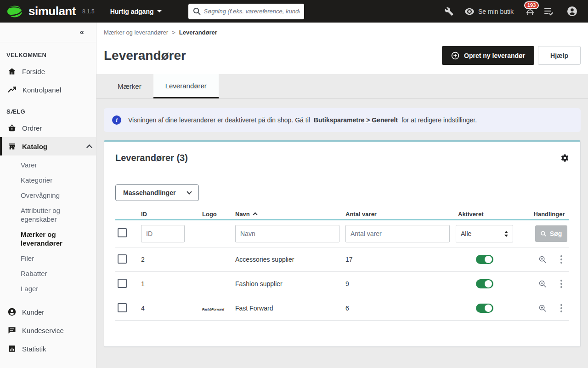 The width and height of the screenshot is (588, 368). What do you see at coordinates (560, 55) in the screenshot?
I see `help-button: Hjælp` at bounding box center [560, 55].